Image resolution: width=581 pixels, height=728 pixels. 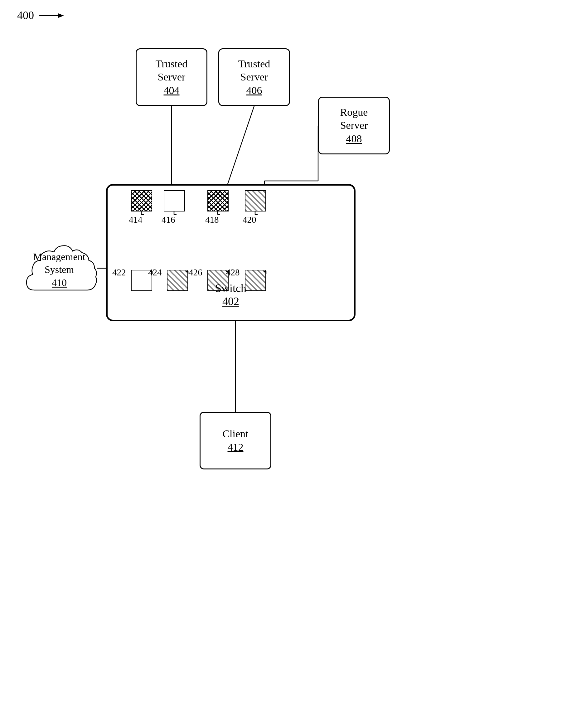 I want to click on client-id: 412, so click(x=236, y=447).